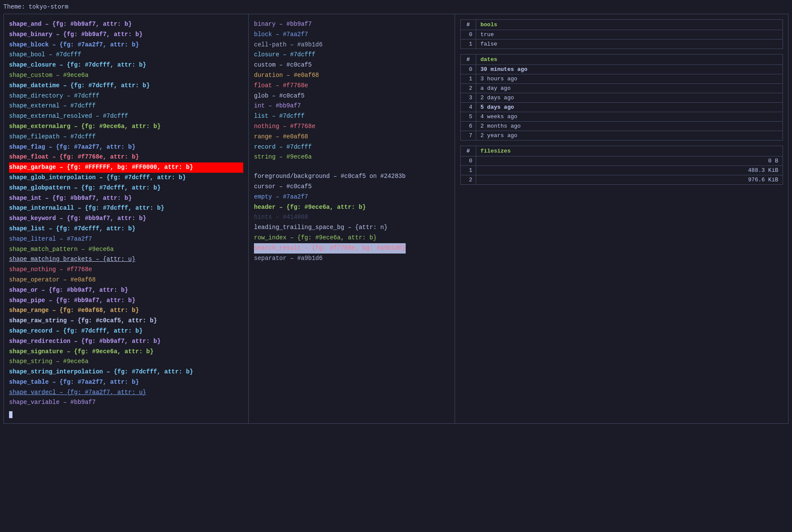 The image size is (792, 532). I want to click on dates-header: dates, so click(630, 60).